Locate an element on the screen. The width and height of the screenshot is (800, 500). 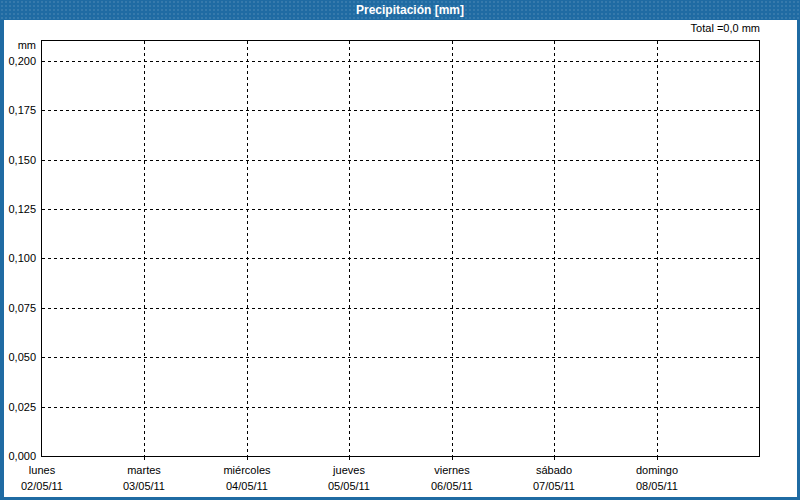
x-day-label: lunes02/05/11 is located at coordinates (48, 478).